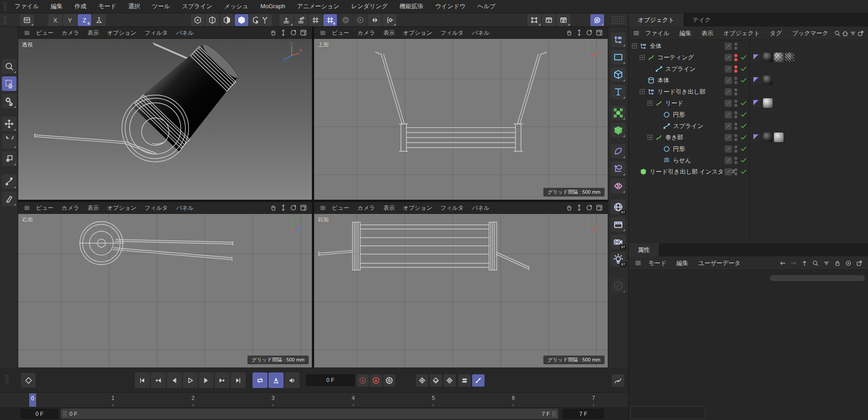 This screenshot has width=868, height=420. What do you see at coordinates (656, 20) in the screenshot?
I see `tab-0: オブジェクト` at bounding box center [656, 20].